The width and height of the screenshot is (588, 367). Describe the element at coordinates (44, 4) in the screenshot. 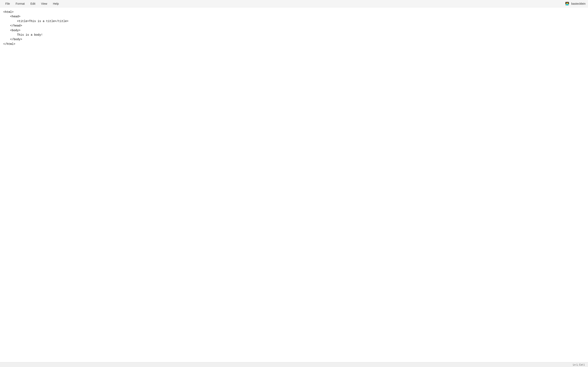

I see `menu-view: View` at that location.